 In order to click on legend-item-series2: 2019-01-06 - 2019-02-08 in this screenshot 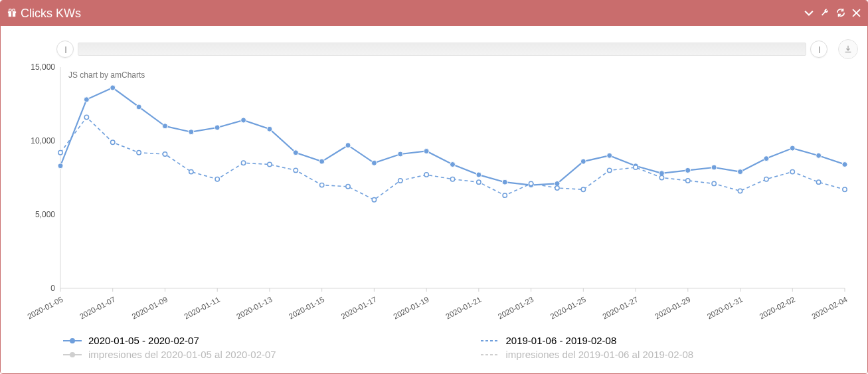, I will do `click(669, 340)`.